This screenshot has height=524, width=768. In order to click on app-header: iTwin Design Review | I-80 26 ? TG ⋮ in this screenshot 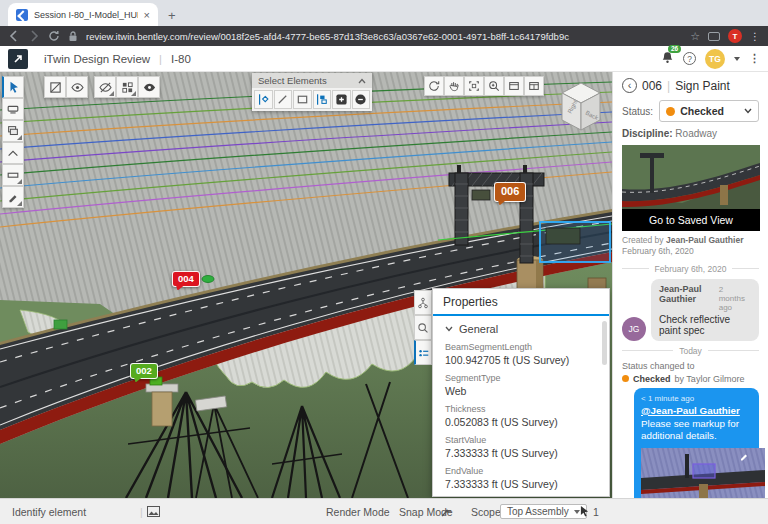, I will do `click(384, 59)`.